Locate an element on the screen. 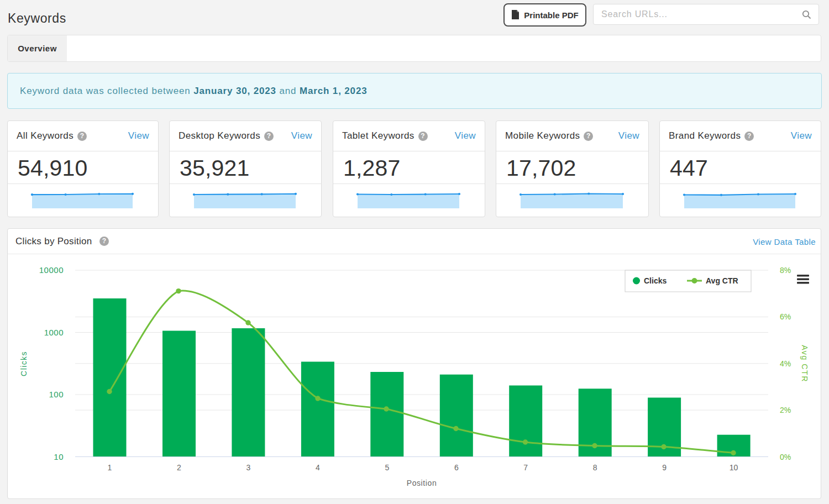  svg-text: 5 is located at coordinates (387, 468).